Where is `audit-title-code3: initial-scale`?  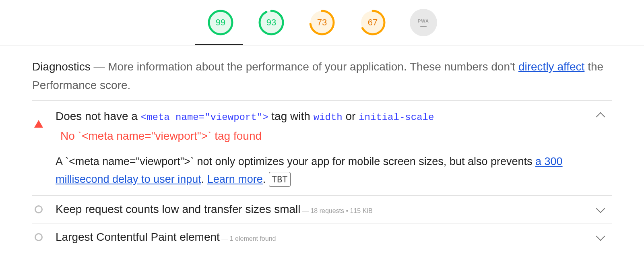
audit-title-code3: initial-scale is located at coordinates (396, 118).